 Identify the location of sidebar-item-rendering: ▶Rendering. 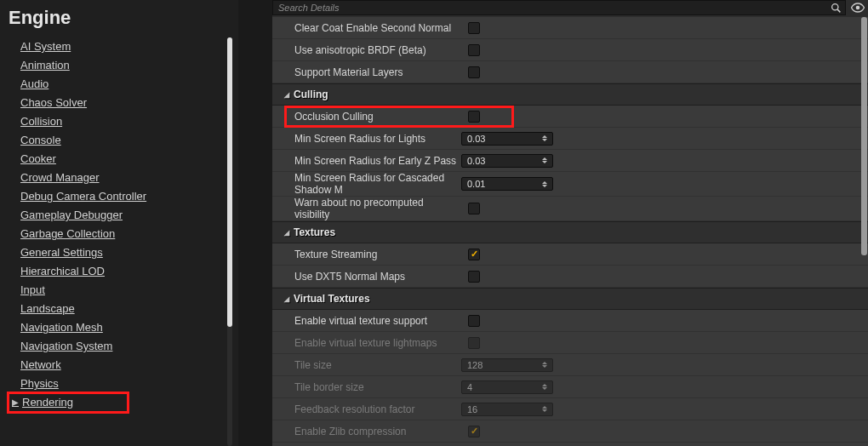
(68, 403).